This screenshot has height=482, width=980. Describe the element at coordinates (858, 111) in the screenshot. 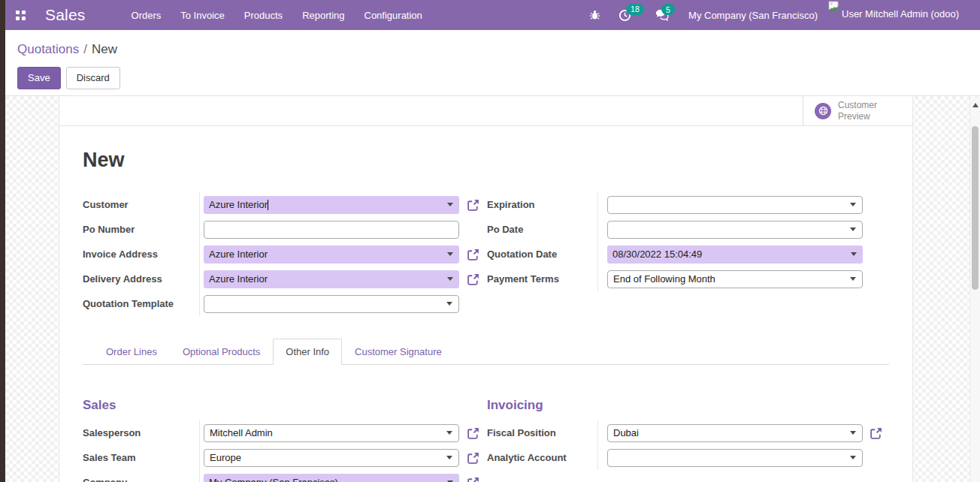

I see `customer-preview-label: Customer Preview` at that location.